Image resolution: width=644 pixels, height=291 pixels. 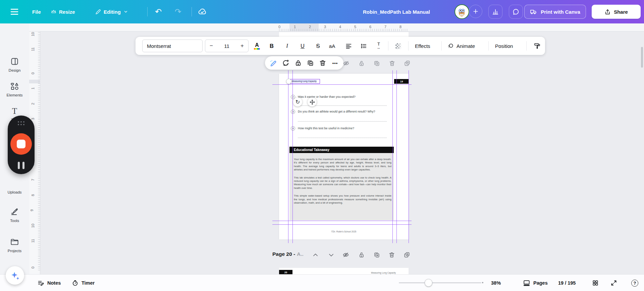 What do you see at coordinates (63, 12) in the screenshot?
I see `resize-button: Resize` at bounding box center [63, 12].